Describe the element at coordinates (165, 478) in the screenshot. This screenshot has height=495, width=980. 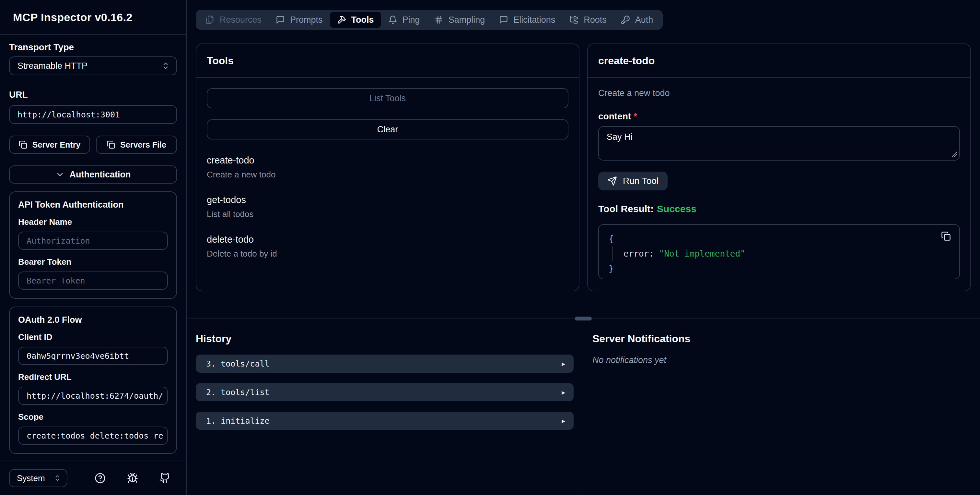
I see `github-icon` at that location.